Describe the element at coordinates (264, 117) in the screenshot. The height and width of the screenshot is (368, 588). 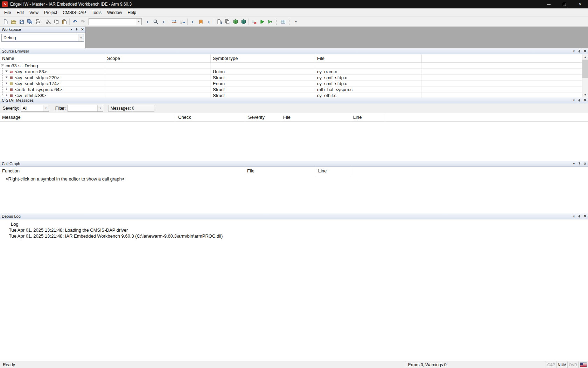
I see `column-header-severity: Severity` at that location.